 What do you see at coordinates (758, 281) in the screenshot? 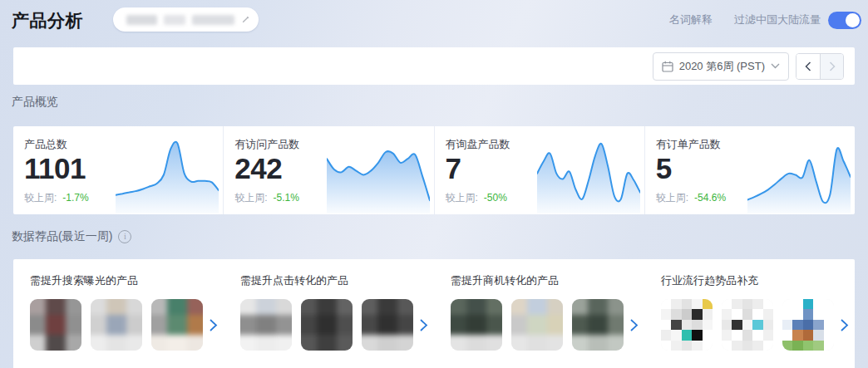
I see `rec-column-title: 行业流行趋势品补充` at bounding box center [758, 281].